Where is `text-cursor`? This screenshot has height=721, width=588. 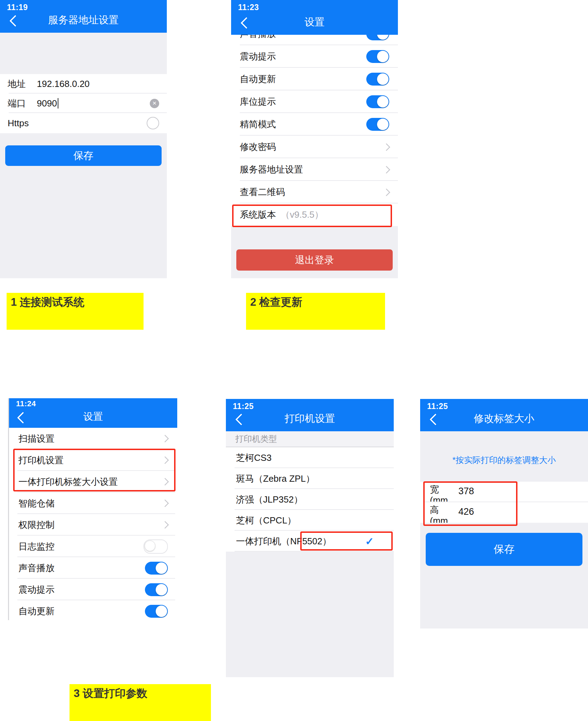 text-cursor is located at coordinates (58, 103).